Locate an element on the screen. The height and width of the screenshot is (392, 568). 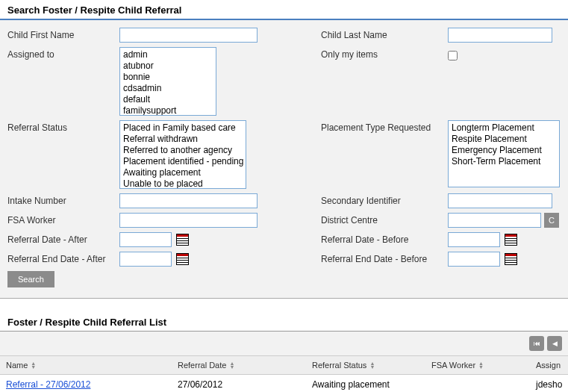
col-name: Name ▲▼ is located at coordinates (86, 365).